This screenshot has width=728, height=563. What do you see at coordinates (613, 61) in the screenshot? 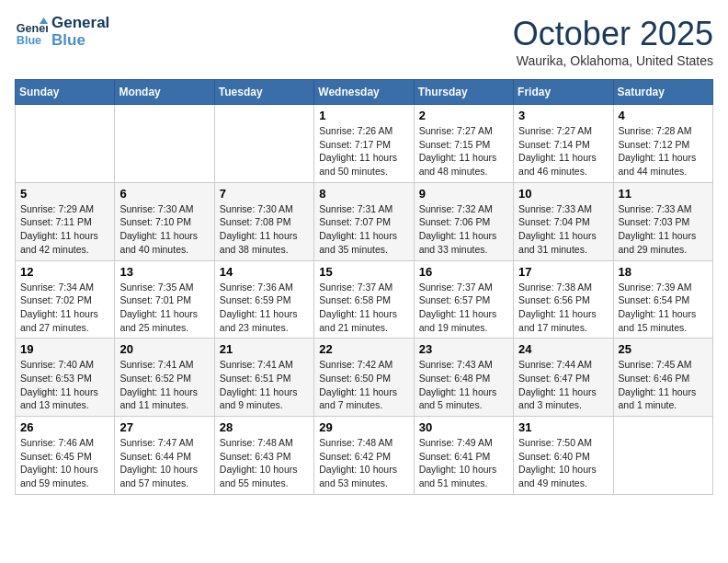
I see `location-subtitle: Waurika, Oklahoma, United States` at bounding box center [613, 61].